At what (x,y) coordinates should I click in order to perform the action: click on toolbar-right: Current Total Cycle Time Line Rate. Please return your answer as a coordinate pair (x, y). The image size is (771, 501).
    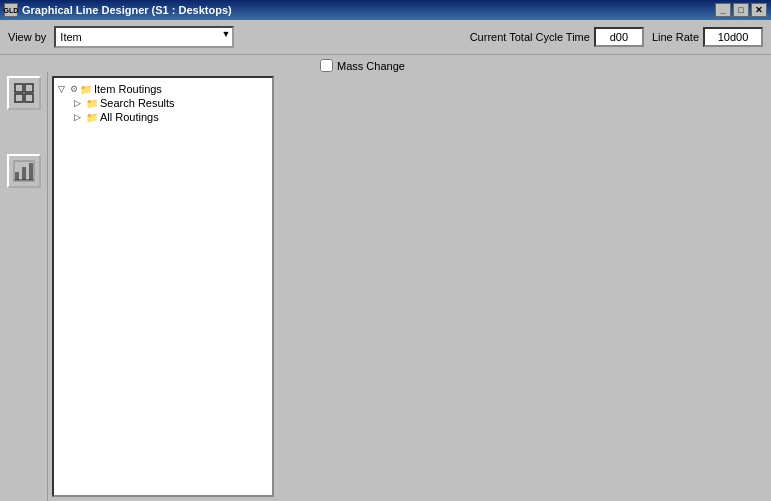
    Looking at the image, I should click on (616, 37).